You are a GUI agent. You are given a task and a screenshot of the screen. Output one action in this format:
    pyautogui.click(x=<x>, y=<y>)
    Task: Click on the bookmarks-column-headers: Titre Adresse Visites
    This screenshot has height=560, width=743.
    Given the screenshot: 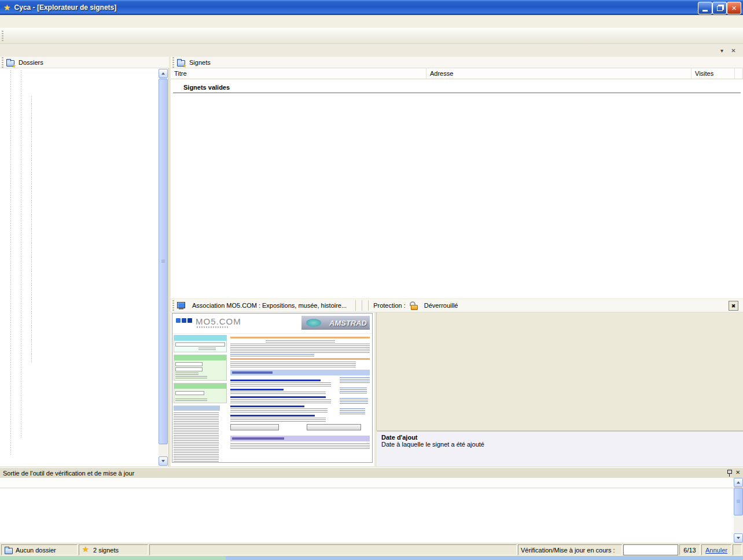 What is the action you would take?
    pyautogui.click(x=457, y=74)
    